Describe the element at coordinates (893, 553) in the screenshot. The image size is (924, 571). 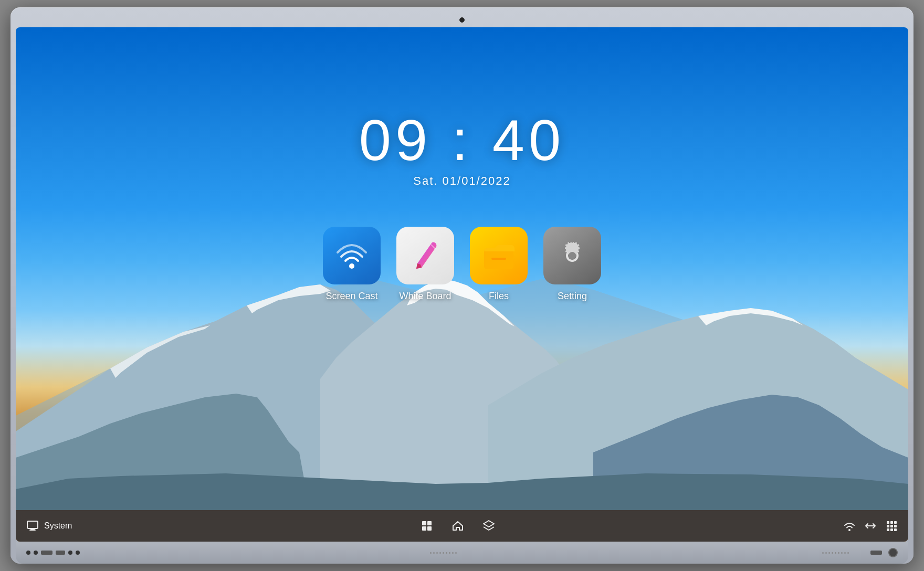
I see `power-button` at that location.